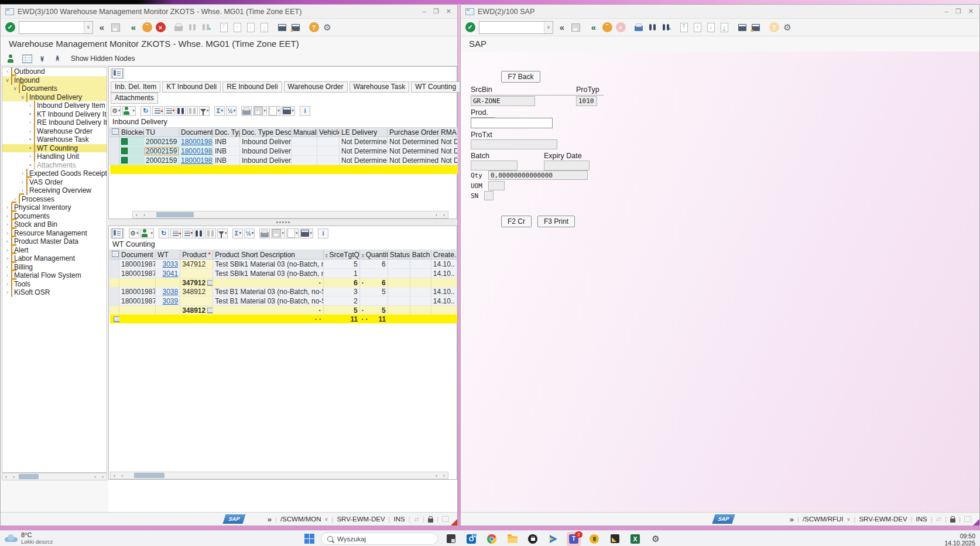 The width and height of the screenshot is (980, 546). What do you see at coordinates (538, 175) in the screenshot?
I see `qty-field: 0,00000000000000` at bounding box center [538, 175].